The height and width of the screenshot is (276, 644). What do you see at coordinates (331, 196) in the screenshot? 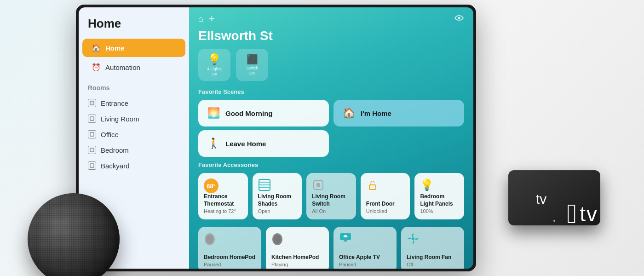
I see `accessory-living-room-switch: Living Room Switch All On` at bounding box center [331, 196].